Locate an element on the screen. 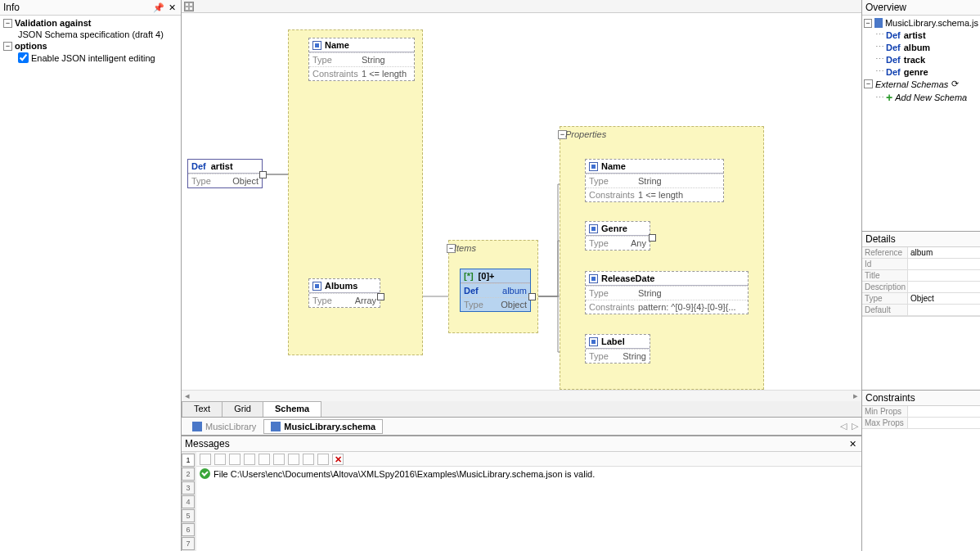  plus-icon: + is located at coordinates (889, 97).